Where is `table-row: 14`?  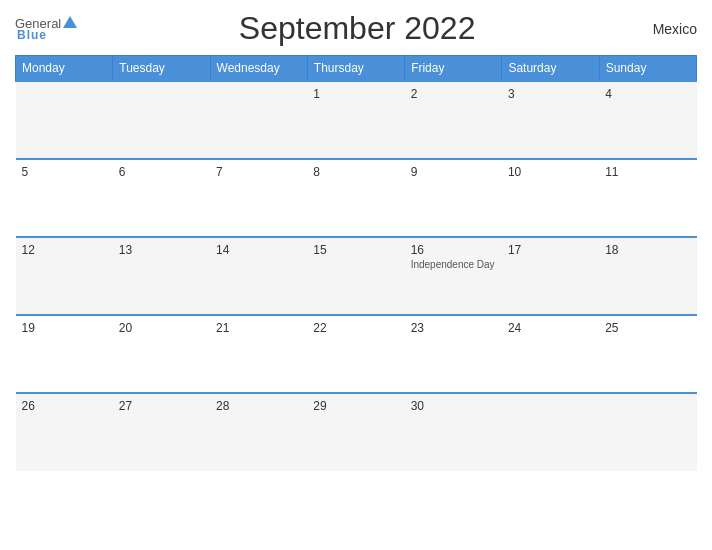 table-row: 14 is located at coordinates (258, 276).